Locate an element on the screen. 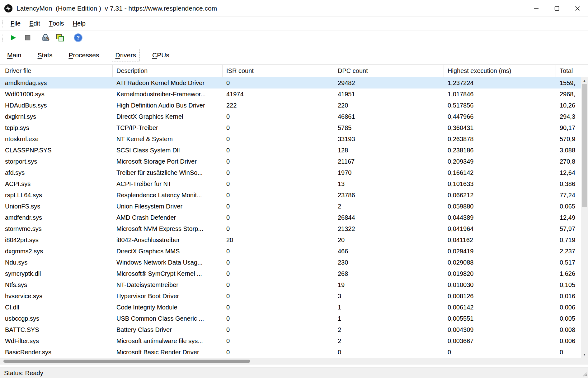 The width and height of the screenshot is (588, 378). help-icon: ? is located at coordinates (78, 38).